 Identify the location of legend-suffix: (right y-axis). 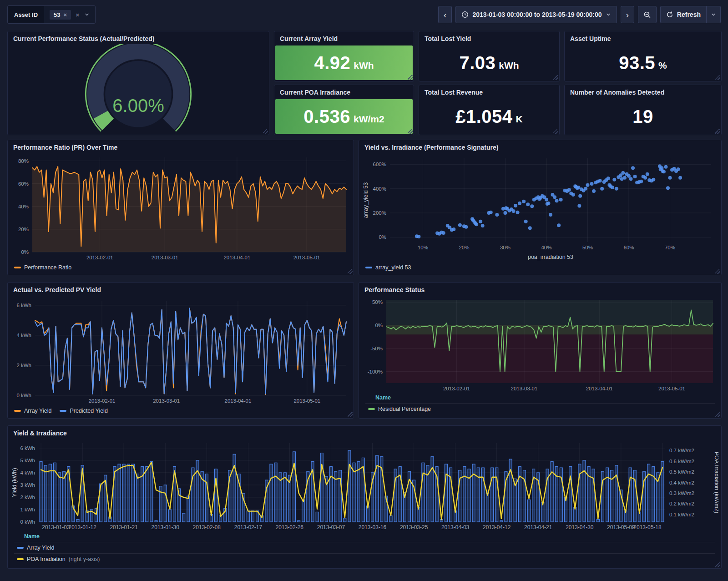
(85, 559).